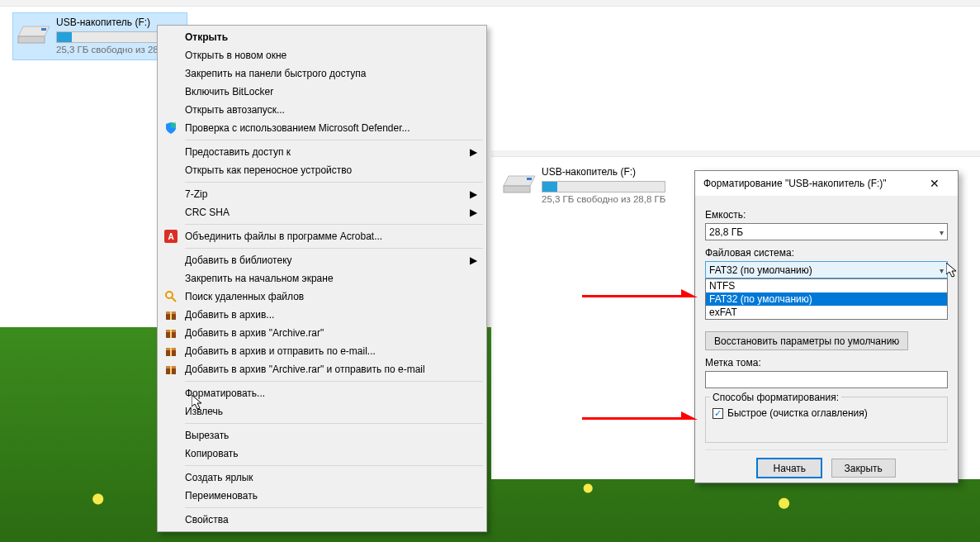 The height and width of the screenshot is (542, 980). I want to click on close-button: ✕, so click(935, 183).